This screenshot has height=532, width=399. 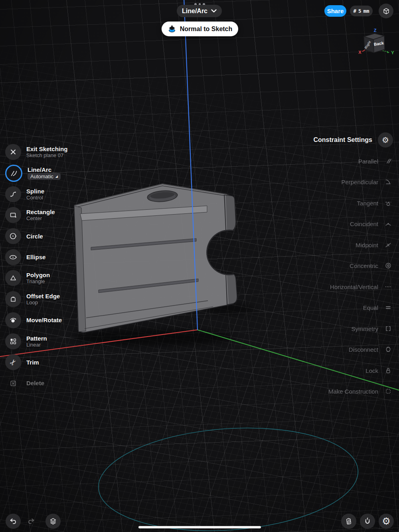 I want to click on grid-units-button: # 5 mm, so click(x=361, y=11).